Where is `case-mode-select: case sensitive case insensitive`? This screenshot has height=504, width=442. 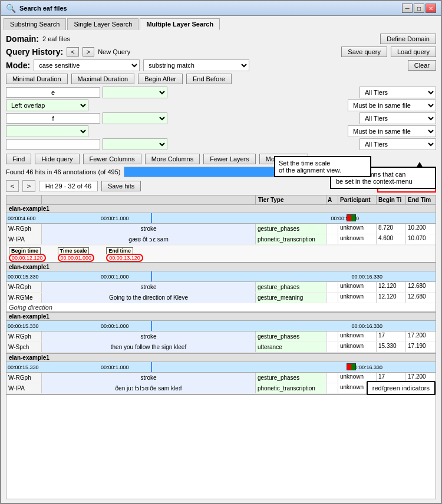 case-mode-select: case sensitive case insensitive is located at coordinates (87, 65).